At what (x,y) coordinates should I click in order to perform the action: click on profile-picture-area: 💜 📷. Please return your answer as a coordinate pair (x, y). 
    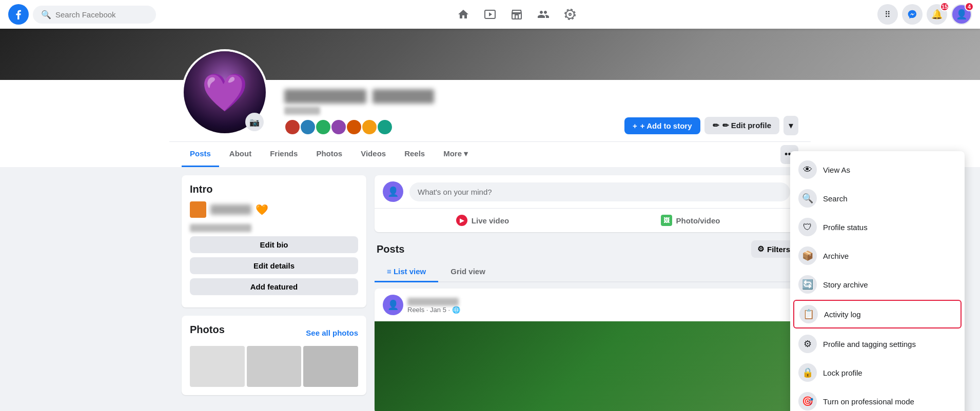
    Looking at the image, I should click on (225, 92).